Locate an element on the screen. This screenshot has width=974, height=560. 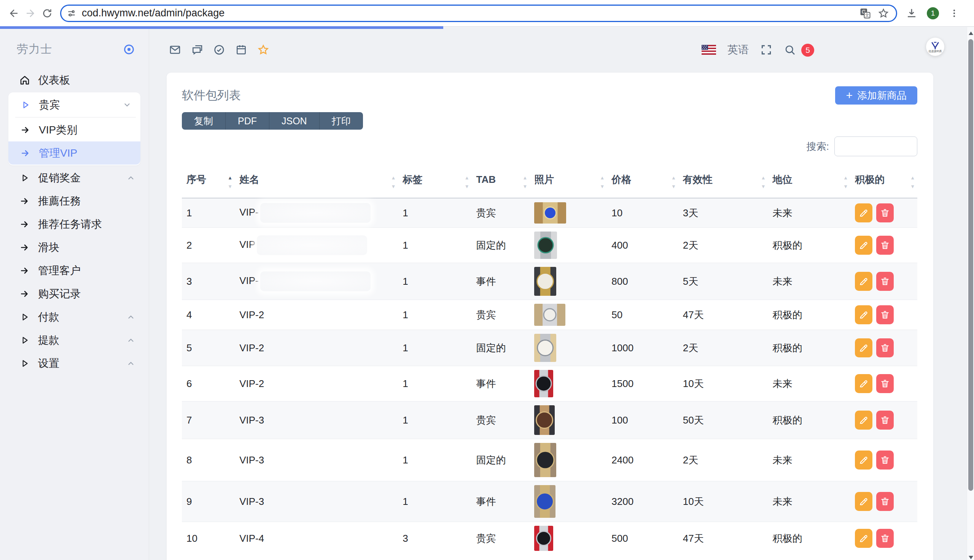
search-icon is located at coordinates (790, 50).